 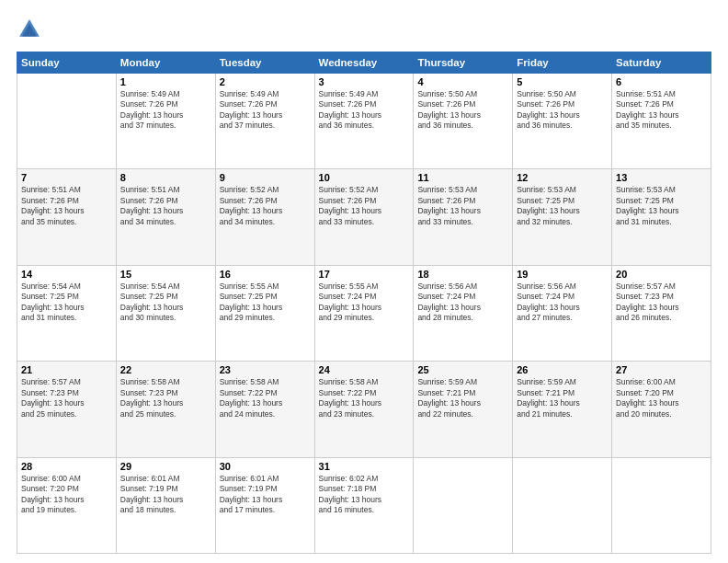 I want to click on day-number: 18, so click(x=463, y=274).